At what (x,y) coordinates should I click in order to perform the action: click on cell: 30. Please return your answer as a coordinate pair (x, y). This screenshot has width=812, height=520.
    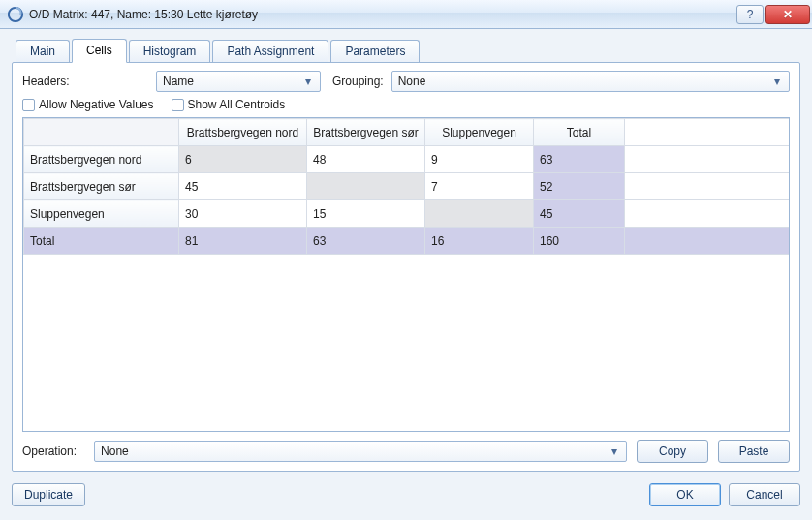
    Looking at the image, I should click on (243, 214).